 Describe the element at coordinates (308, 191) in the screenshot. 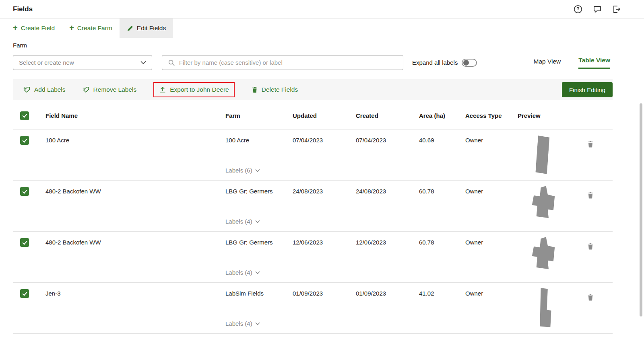

I see `updated-date: 24/08/2023` at that location.